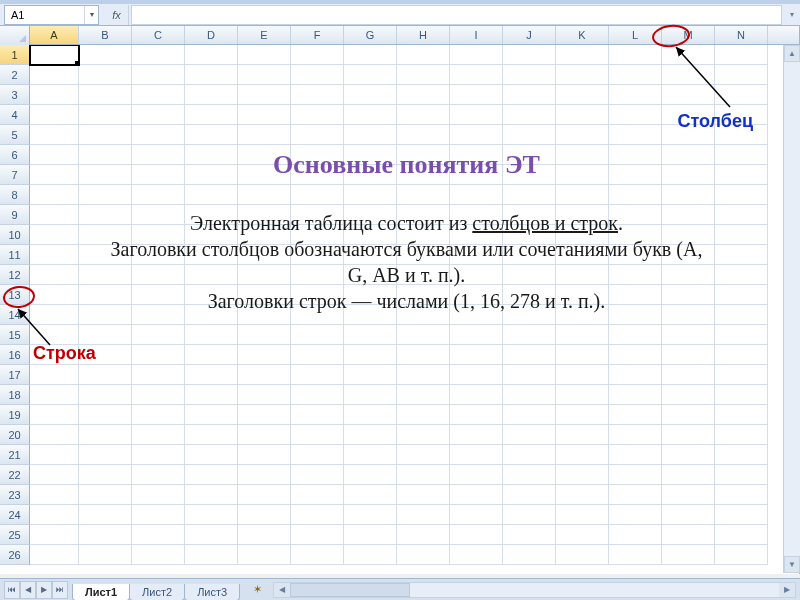 Image resolution: width=800 pixels, height=600 pixels. Describe the element at coordinates (370, 255) in the screenshot. I see `cell-G11` at that location.